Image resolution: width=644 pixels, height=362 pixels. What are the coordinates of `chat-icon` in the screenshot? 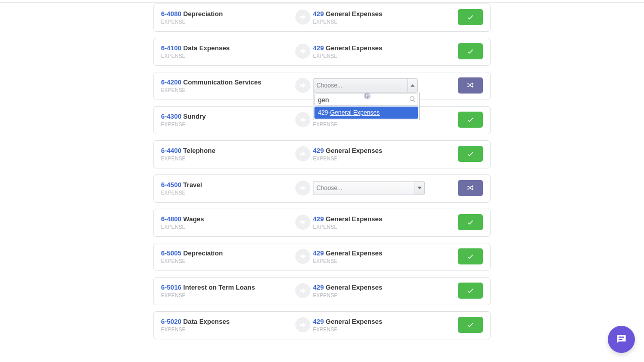 It's located at (621, 339).